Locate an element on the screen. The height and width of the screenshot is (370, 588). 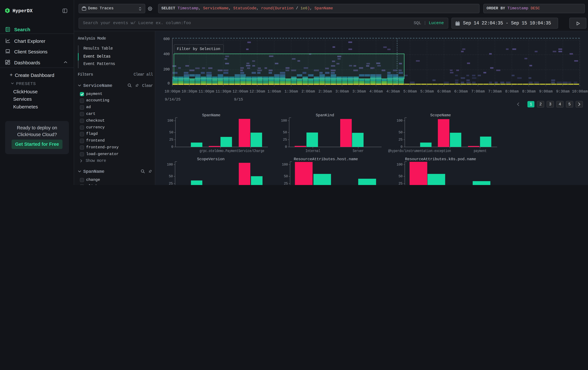
svg-text: 3 is located at coordinates (550, 104).